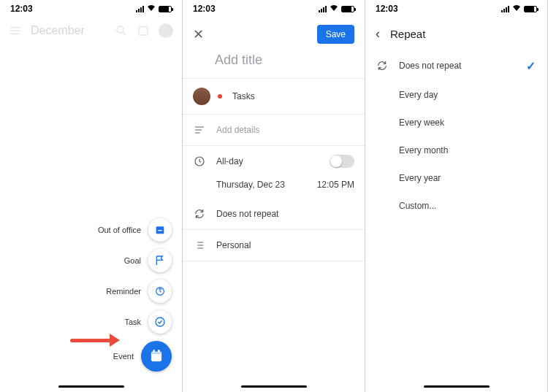 This screenshot has width=548, height=392. I want to click on fab-reminder: Reminder, so click(139, 291).